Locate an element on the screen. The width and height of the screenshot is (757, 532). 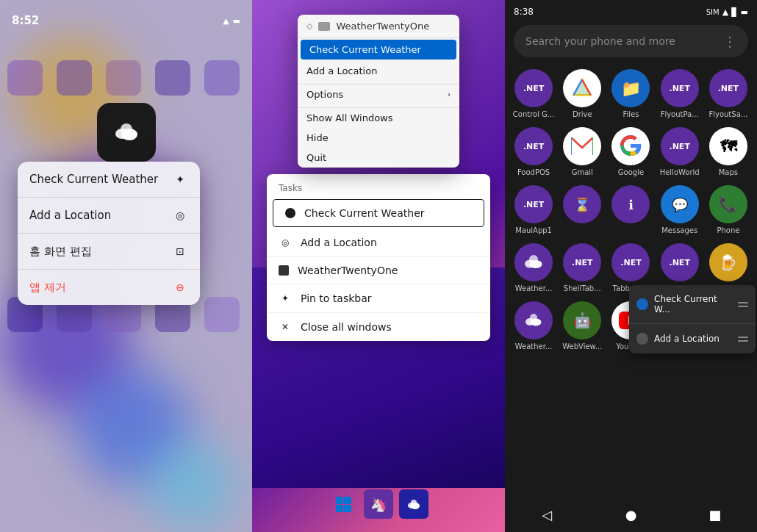
android-app-foodpos: .NET FoodPOS is located at coordinates (534, 151).